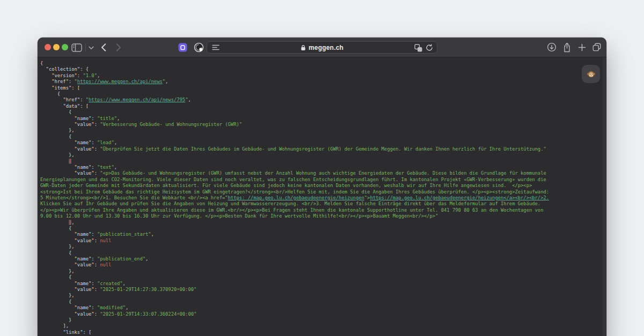 The image size is (644, 336). Describe the element at coordinates (77, 48) in the screenshot. I see `sidebar-toggle-button` at that location.